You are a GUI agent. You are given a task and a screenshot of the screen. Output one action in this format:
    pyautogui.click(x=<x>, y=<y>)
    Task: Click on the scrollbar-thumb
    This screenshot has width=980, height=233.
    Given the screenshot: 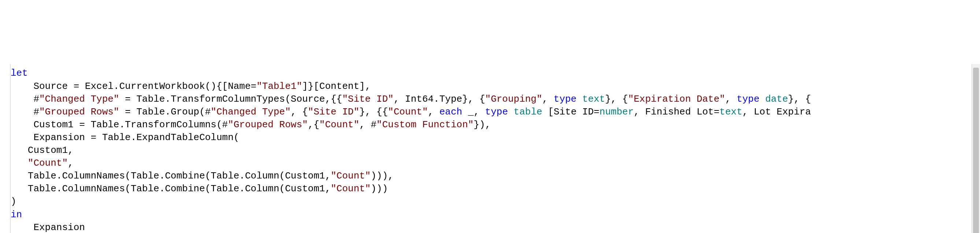 What is the action you would take?
    pyautogui.click(x=976, y=151)
    